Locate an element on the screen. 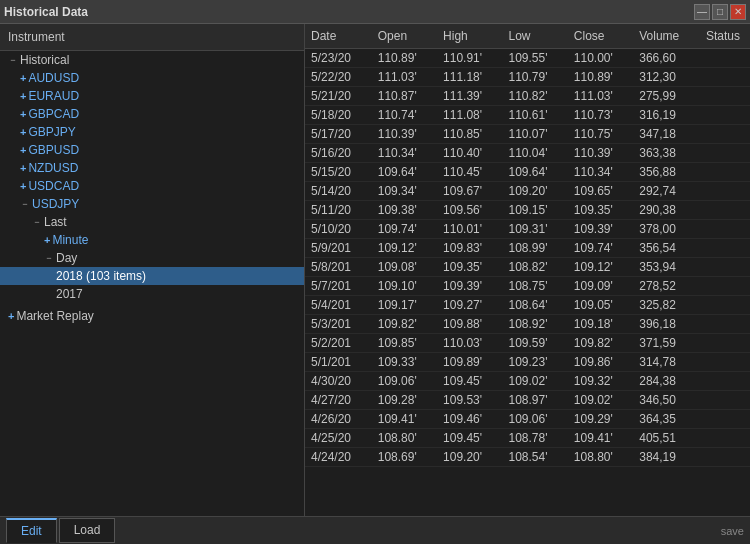 The image size is (750, 544). col-high: High is located at coordinates (470, 36).